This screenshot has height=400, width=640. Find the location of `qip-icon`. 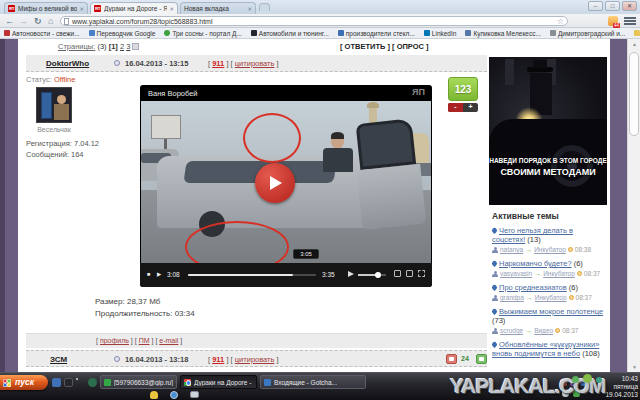

qip-icon is located at coordinates (108, 382).